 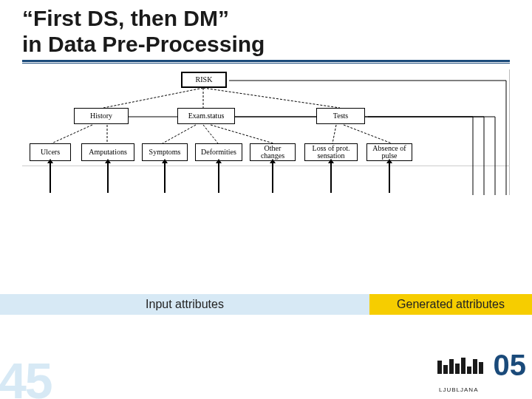 I want to click on tree-l1-label: Tests, so click(x=341, y=117).